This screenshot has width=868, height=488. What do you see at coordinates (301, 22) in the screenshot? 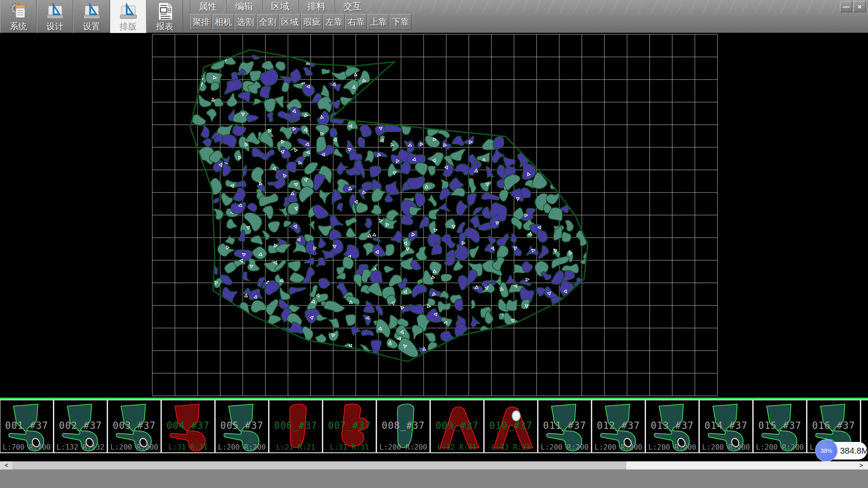
I see `tool-button-bar: 聚排相机选割全割区域瑕疵左靠右靠上靠下靠` at bounding box center [301, 22].